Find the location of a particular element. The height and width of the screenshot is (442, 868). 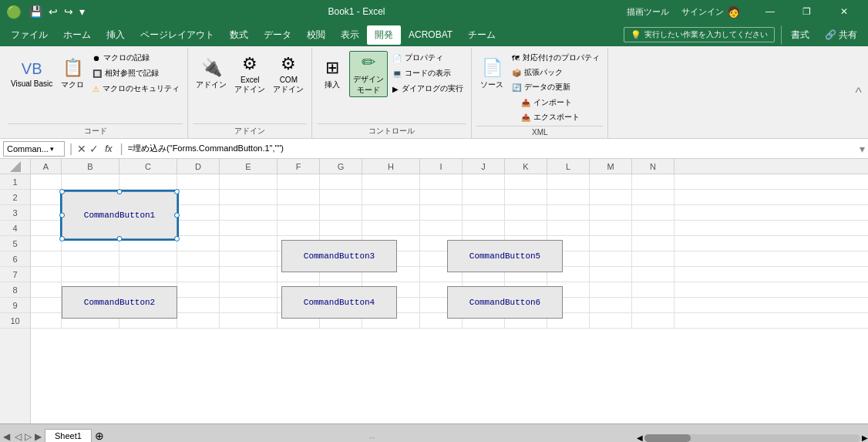

cell-d10 is located at coordinates (199, 321).